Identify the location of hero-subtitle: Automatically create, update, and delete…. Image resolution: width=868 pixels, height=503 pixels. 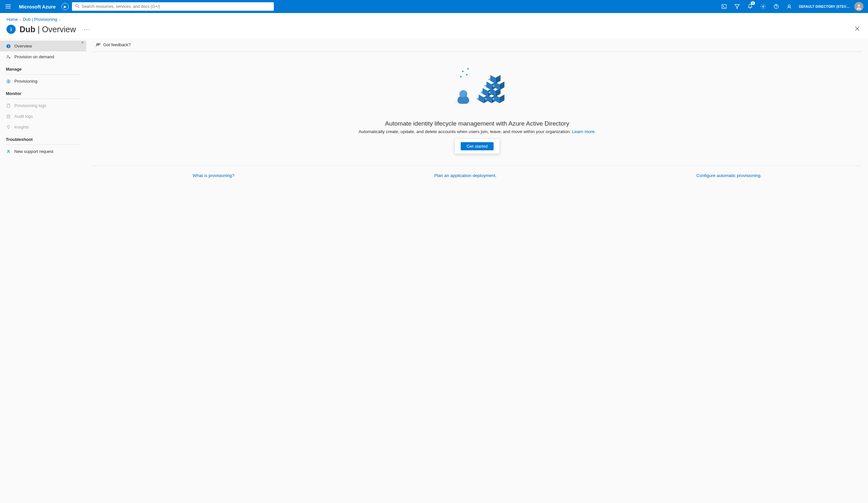
(477, 132).